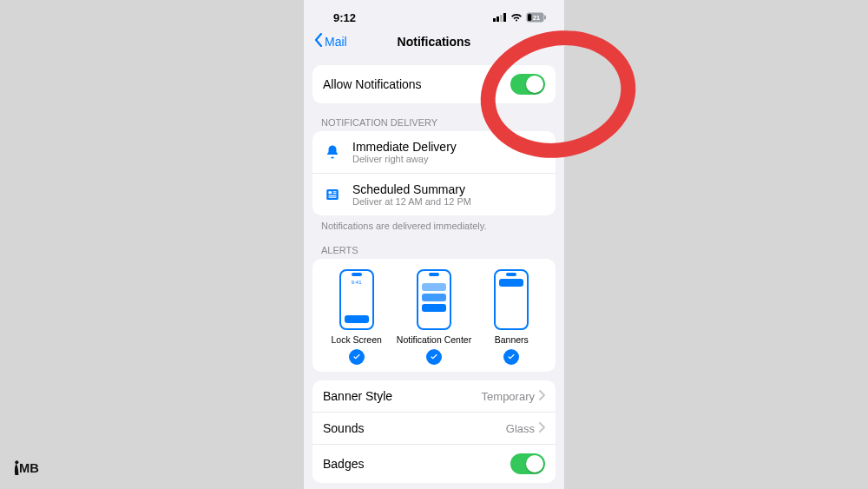 The image size is (868, 489). What do you see at coordinates (30, 468) in the screenshot?
I see `svg-text: MB` at bounding box center [30, 468].